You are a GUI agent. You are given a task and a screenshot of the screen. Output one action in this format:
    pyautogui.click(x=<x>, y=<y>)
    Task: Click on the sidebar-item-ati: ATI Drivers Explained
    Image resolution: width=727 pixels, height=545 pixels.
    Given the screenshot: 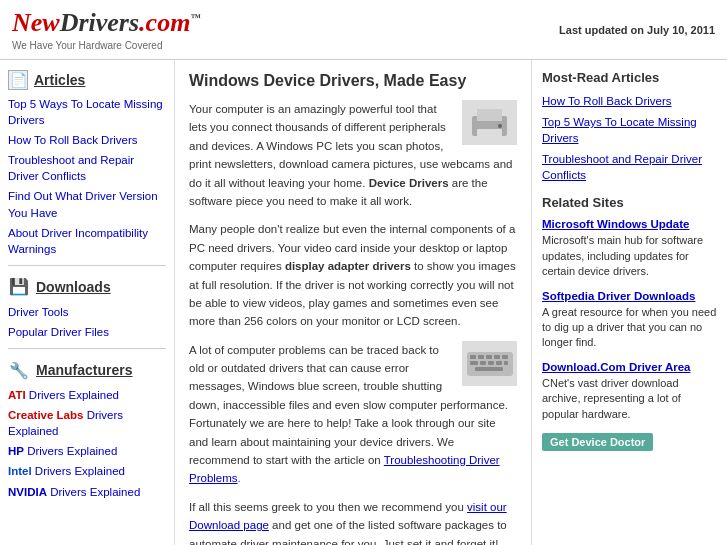 What is the action you would take?
    pyautogui.click(x=87, y=395)
    